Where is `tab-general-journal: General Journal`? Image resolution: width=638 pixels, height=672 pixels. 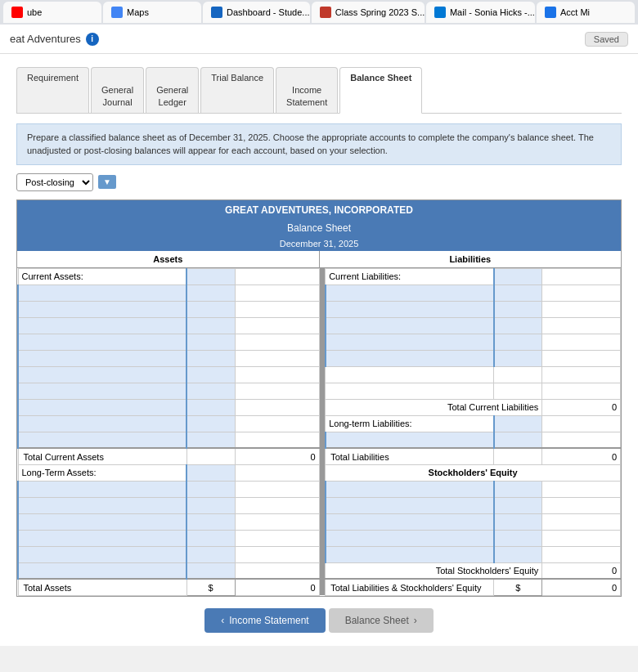
tab-general-journal: General Journal is located at coordinates (118, 90).